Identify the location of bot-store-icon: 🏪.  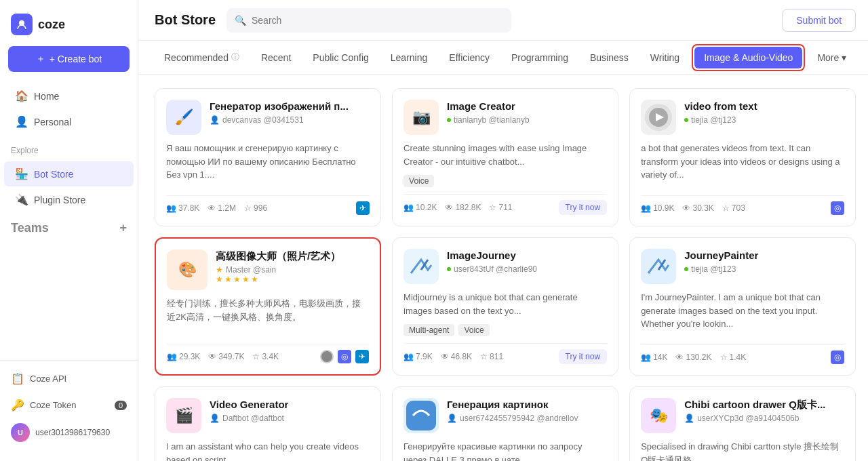
(21, 174).